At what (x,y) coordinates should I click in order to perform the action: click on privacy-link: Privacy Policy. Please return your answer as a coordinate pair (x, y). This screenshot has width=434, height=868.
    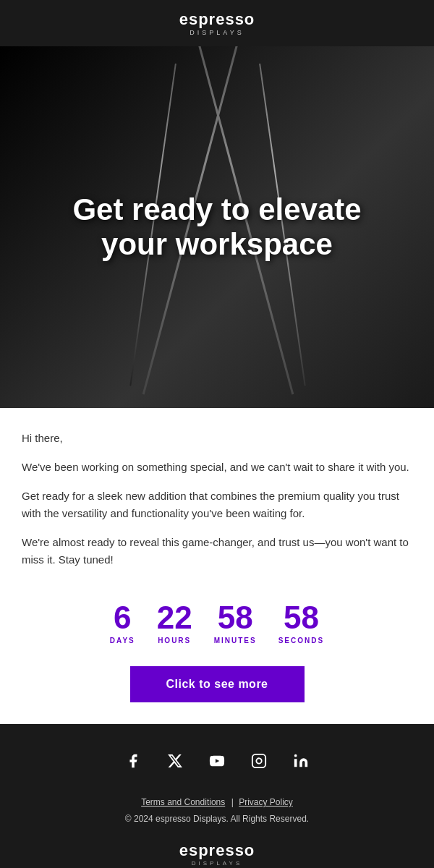
    Looking at the image, I should click on (266, 802).